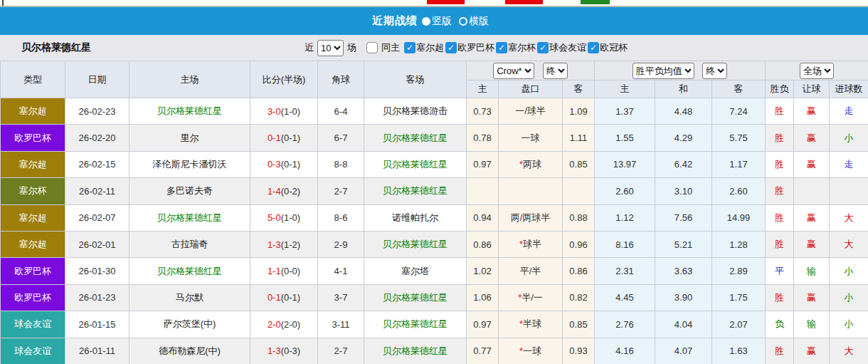 This screenshot has height=364, width=868. Describe the element at coordinates (531, 325) in the screenshot. I see `handicap-line: *半球` at that location.